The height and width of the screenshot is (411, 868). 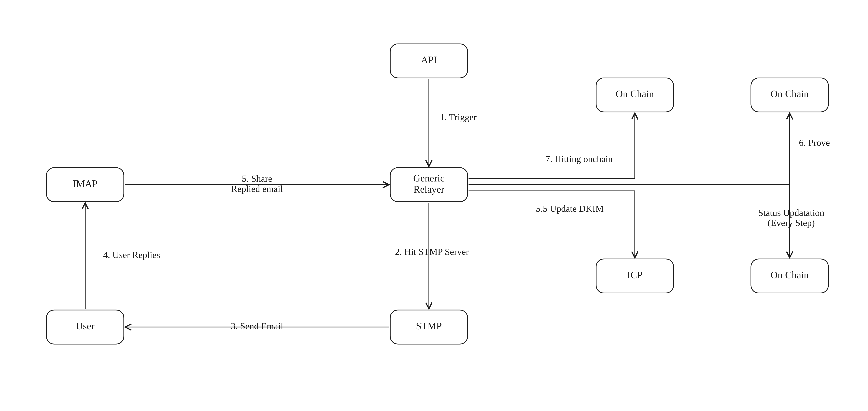 I want to click on edge-label-status: Status Updatation, so click(x=791, y=213).